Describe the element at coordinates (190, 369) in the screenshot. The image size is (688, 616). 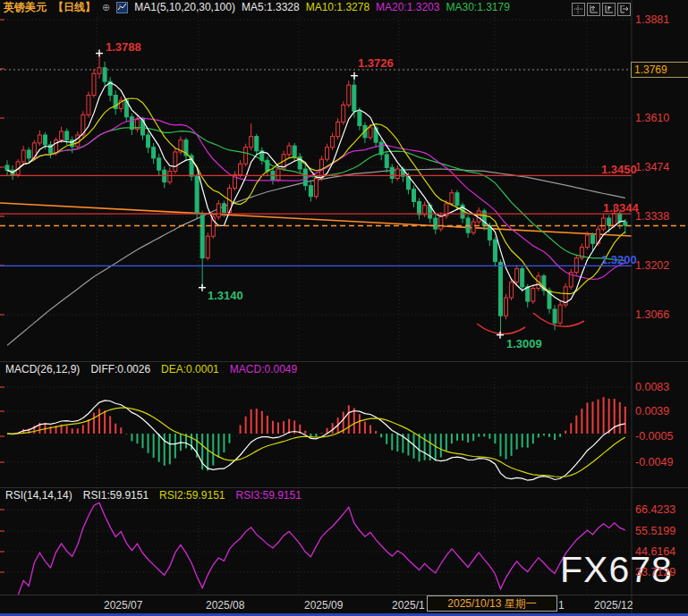
I see `macd-dea-value: DEA:0.0001` at that location.